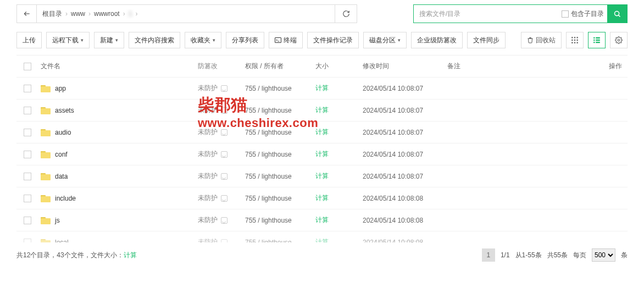 This screenshot has width=644, height=304. Describe the element at coordinates (486, 40) in the screenshot. I see `file-sync-button: 文件同步` at that location.